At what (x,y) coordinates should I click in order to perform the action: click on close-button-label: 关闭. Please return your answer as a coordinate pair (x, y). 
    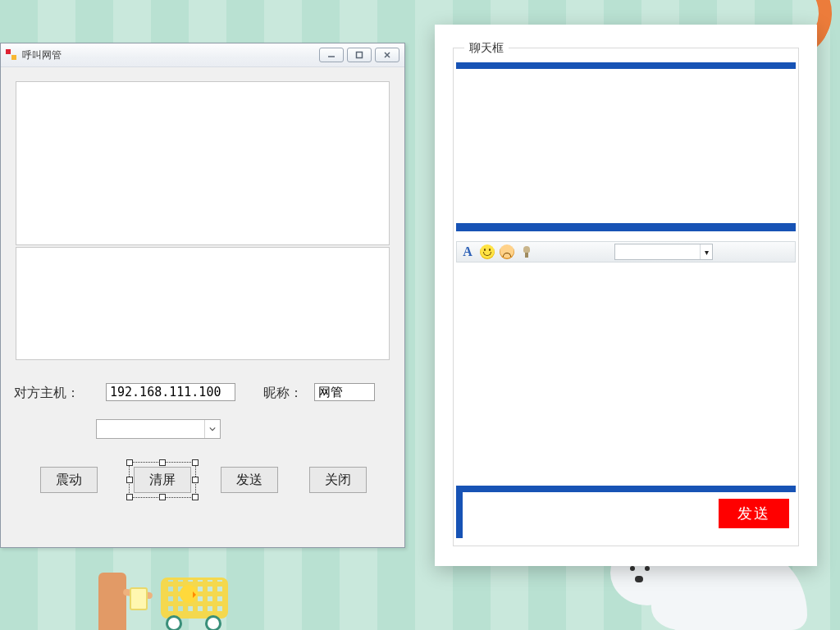
    Looking at the image, I should click on (338, 481).